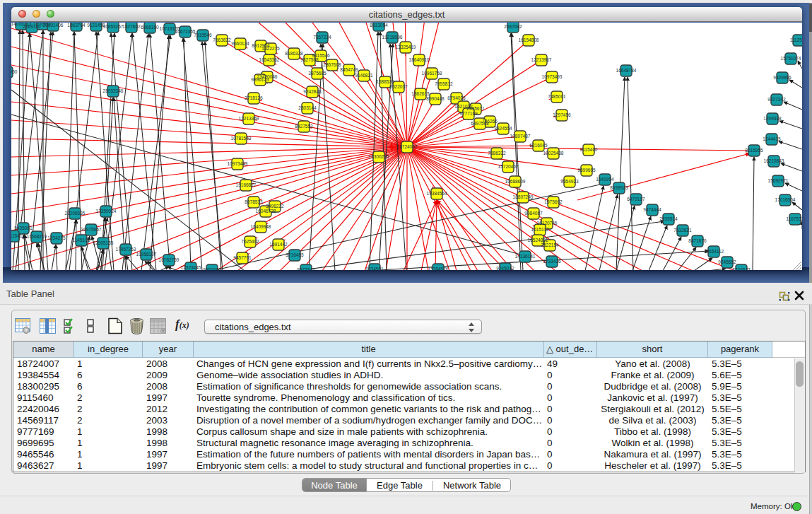  Describe the element at coordinates (379, 157) in the screenshot. I see `svg-text: 18300295` at that location.